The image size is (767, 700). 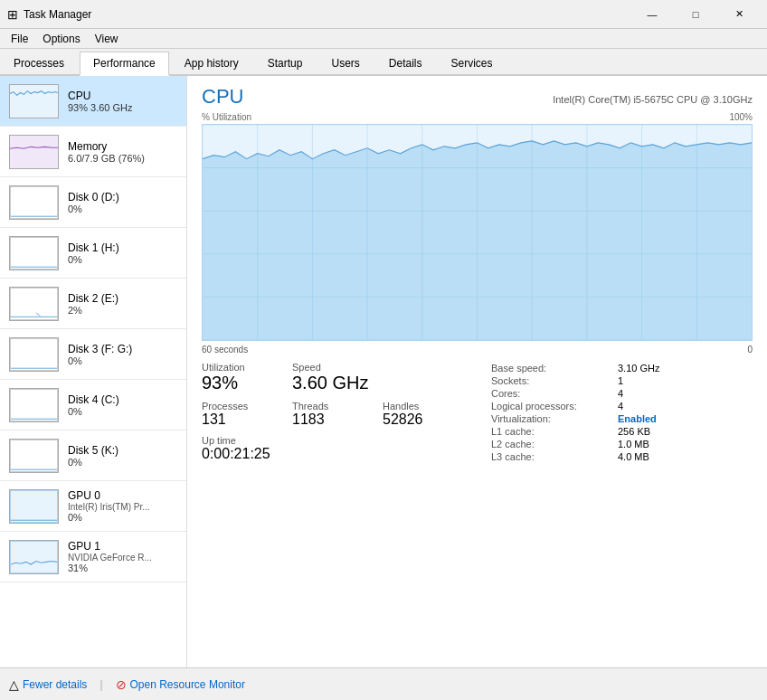 I want to click on info-table: Base speed: 3.10 GHz Sockets: 1 Cores: 4…, so click(x=622, y=412).